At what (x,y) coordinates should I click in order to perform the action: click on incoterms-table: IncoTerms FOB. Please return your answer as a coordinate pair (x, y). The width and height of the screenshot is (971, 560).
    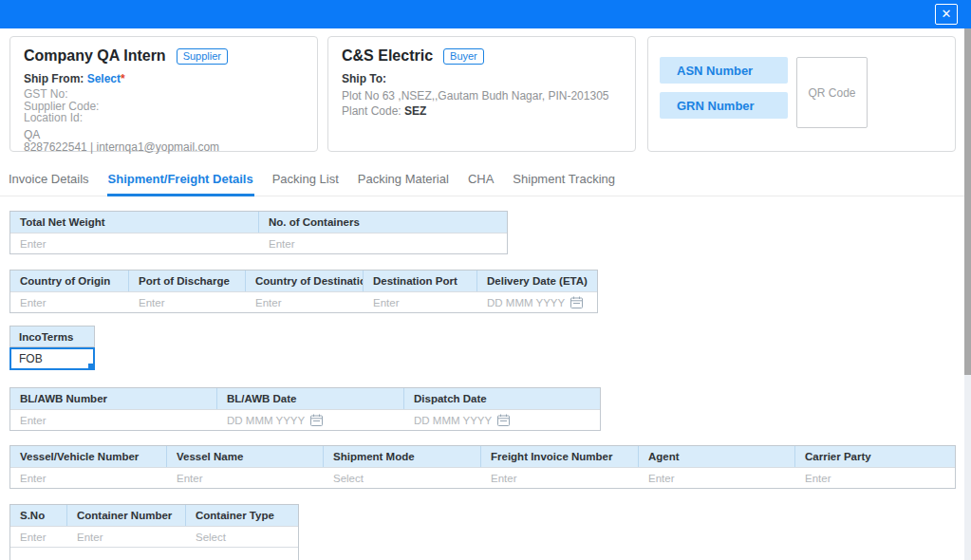
    Looking at the image, I should click on (52, 347).